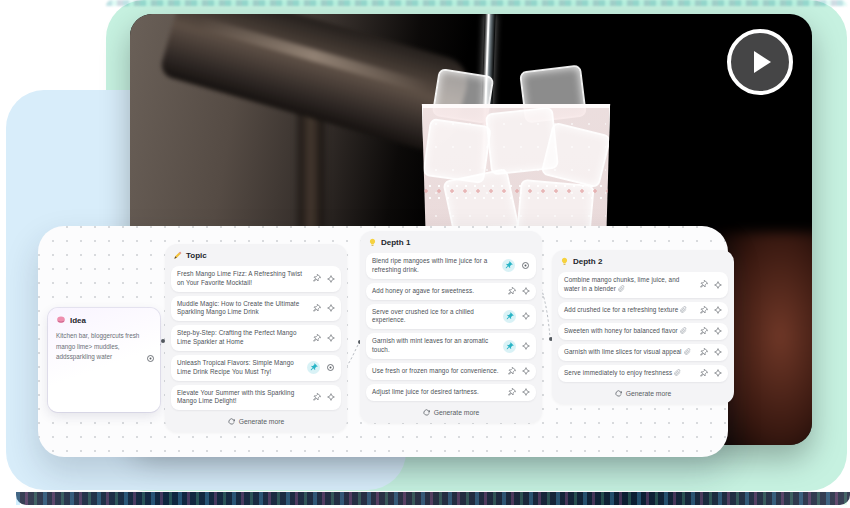 This screenshot has height=508, width=850. I want to click on item-text: Garnish with mint leaves for an aromatic…, so click(436, 346).